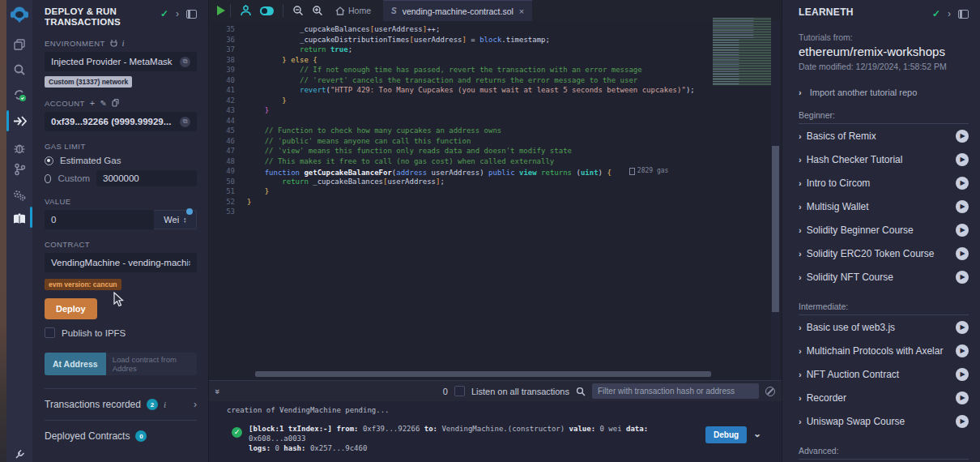 The image size is (980, 462). Describe the element at coordinates (496, 60) in the screenshot. I see `code-line: 38 } else {` at that location.